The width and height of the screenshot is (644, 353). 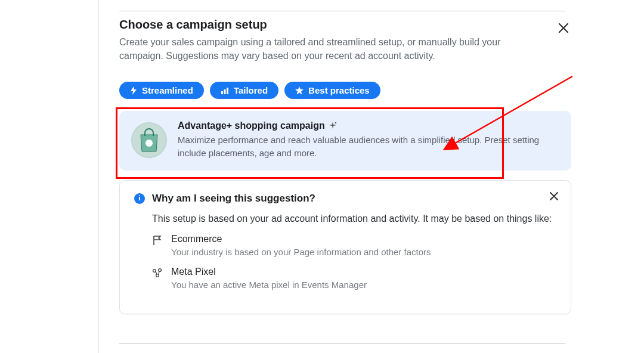 I want to click on page-divider-vertical, so click(x=98, y=176).